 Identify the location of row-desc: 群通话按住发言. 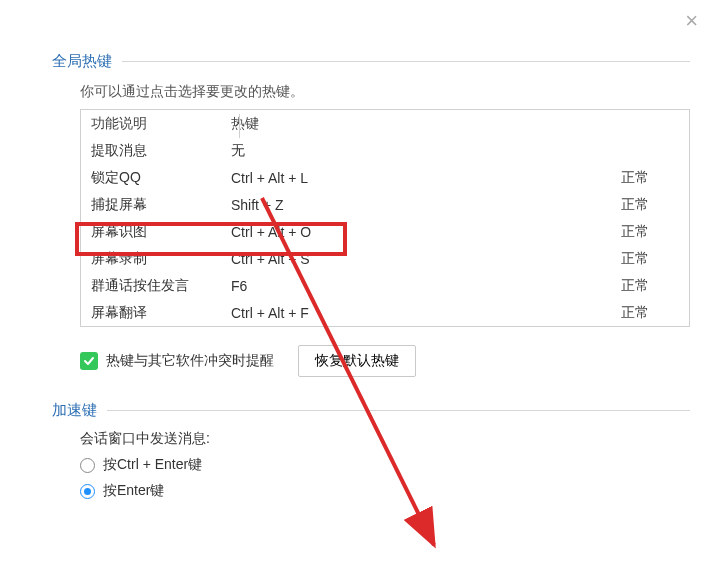
(161, 286).